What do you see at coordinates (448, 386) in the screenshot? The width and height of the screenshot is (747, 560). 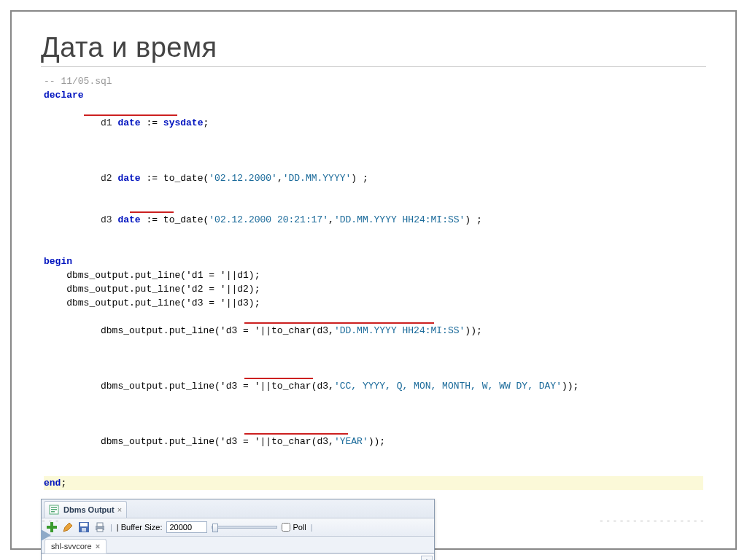 I see `code-string: 'CC, YYYY, Q, MON, MONTH, W, WW DY, DAY'` at bounding box center [448, 386].